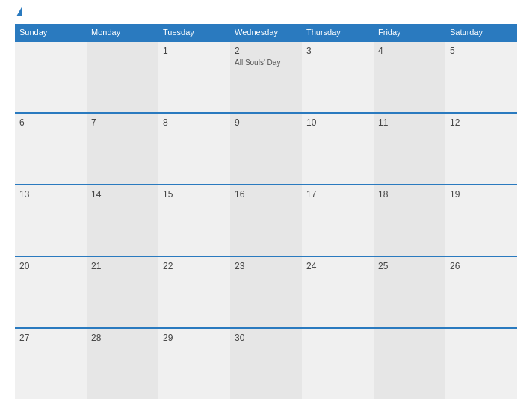 The image size is (532, 411). Describe the element at coordinates (481, 266) in the screenshot. I see `day-number: 26` at that location.